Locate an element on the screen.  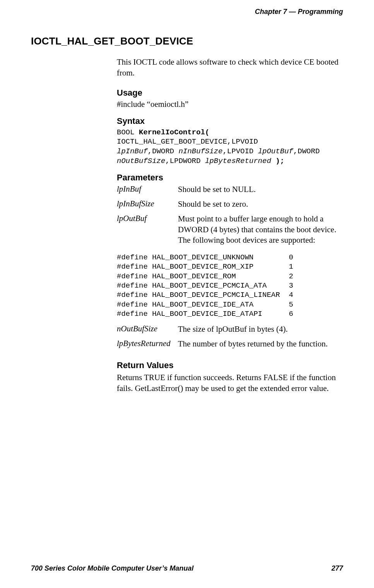
param-name: nOutBufSize is located at coordinates (147, 331).